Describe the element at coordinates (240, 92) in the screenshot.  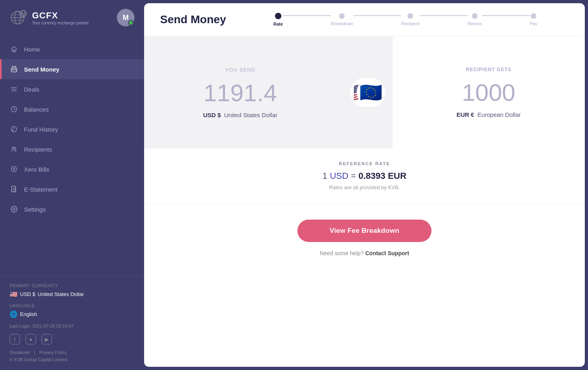
I see `you-send-side: YOU SEND 1191.4 USD $ United States Doll…` at that location.